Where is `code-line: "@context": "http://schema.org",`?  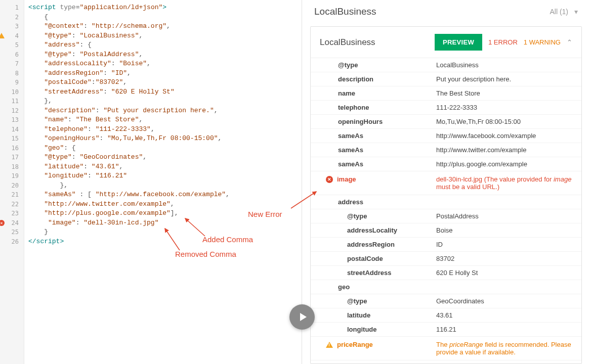 code-line: "@context": "http://schema.org", is located at coordinates (165, 26).